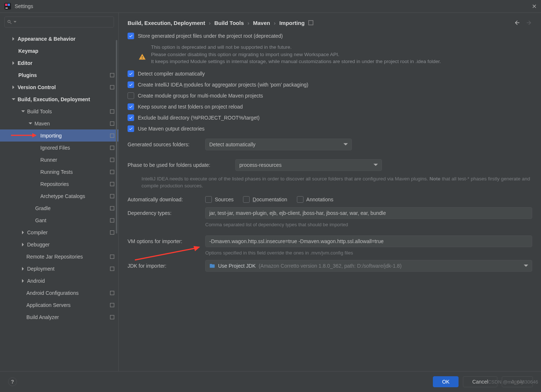  What do you see at coordinates (59, 147) in the screenshot?
I see `tree-item-ignored-files: Ignored Files` at bounding box center [59, 147].